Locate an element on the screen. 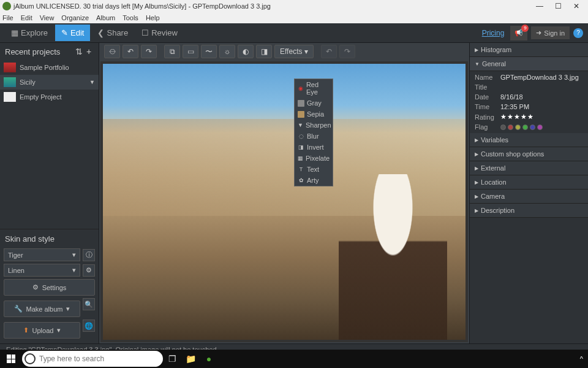 This screenshot has width=588, height=368. chevron-down-icon: ▼ is located at coordinates (92, 82).